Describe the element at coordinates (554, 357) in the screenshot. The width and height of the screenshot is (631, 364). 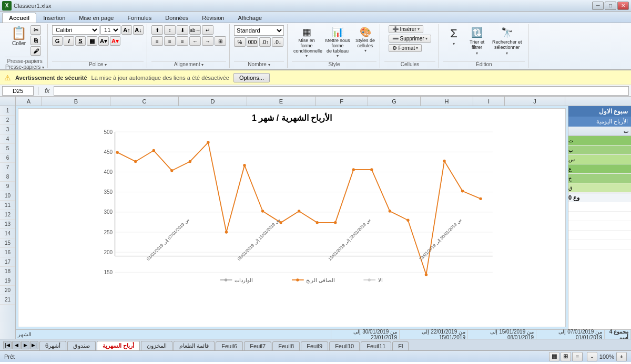
I see `normal-view-btn: ▦` at that location.